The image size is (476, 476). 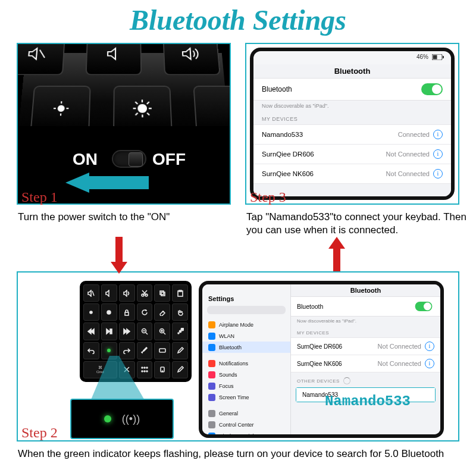 I want to click on settings-sidebar: Settings Airplane ModeWLANBluetoothNotif…, so click(x=246, y=359).